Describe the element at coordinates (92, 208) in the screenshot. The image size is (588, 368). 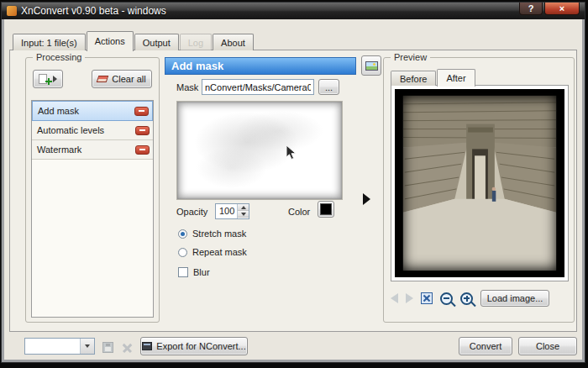
I see `actions-list: Add mask Automatic levels Watermark` at that location.